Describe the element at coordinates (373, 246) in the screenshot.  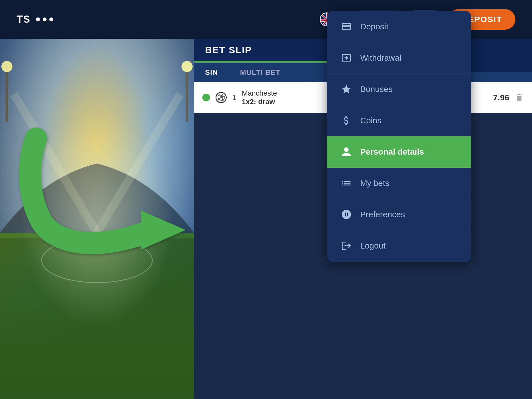
I see `logout-label: Logout` at that location.